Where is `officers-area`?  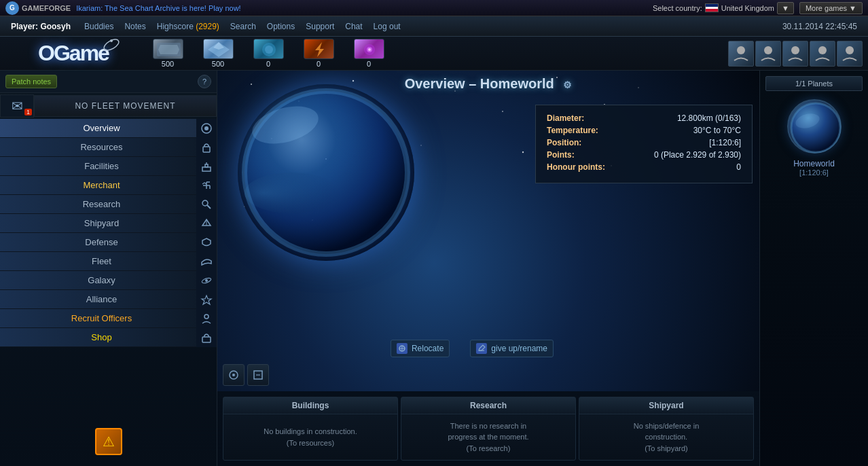 officers-area is located at coordinates (795, 54).